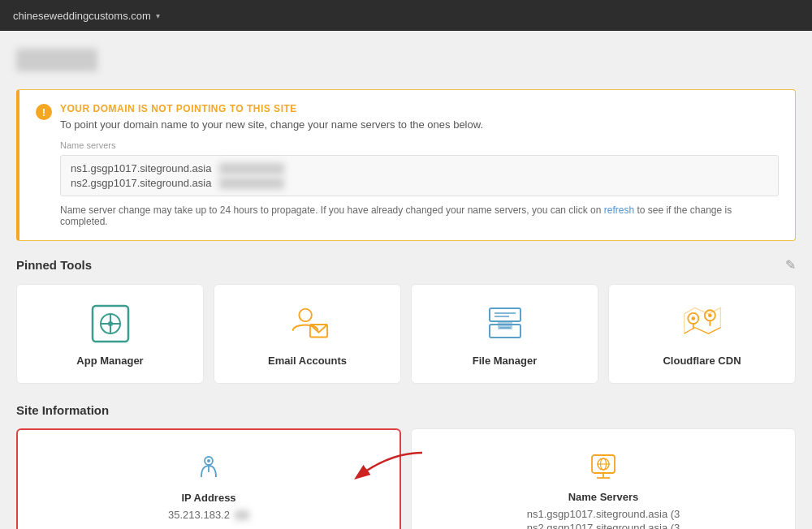  Describe the element at coordinates (702, 360) in the screenshot. I see `cloudflare-cdn-label: Cloudflare CDN` at that location.